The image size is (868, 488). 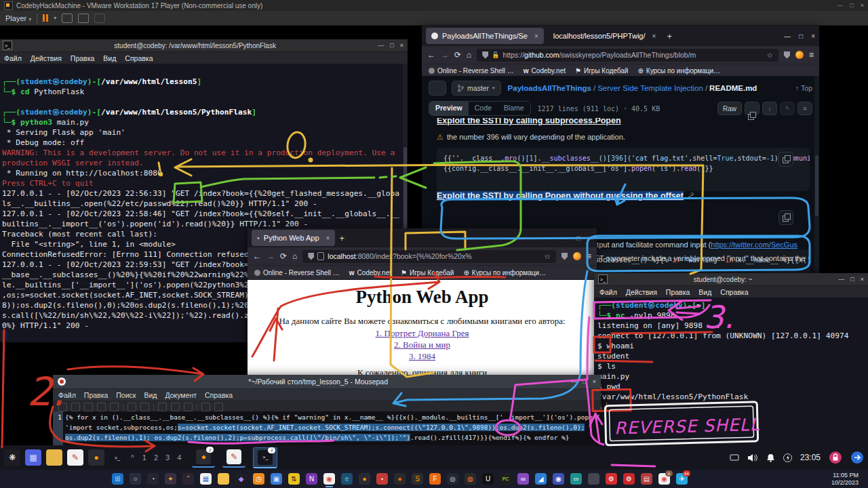 I want to click on bookmark-courses: ⊕Курсы по информаци…, so click(x=679, y=70).